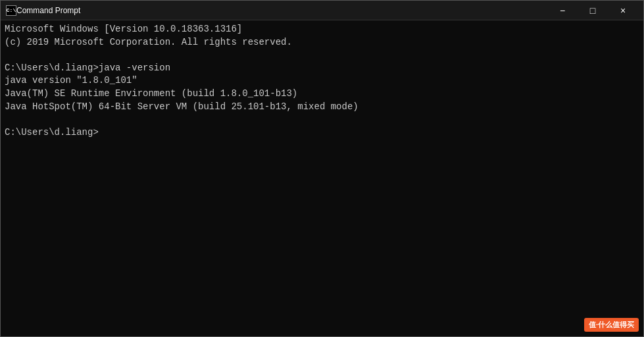 This screenshot has width=644, height=337. What do you see at coordinates (322, 43) in the screenshot?
I see `terminal-line: (c) 2019 Microsoft Corporation. All righ…` at bounding box center [322, 43].